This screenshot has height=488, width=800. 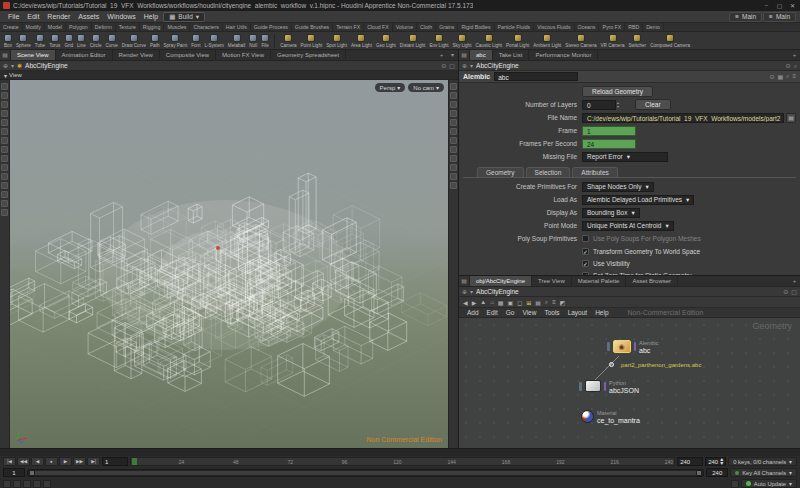 What do you see at coordinates (438, 41) in the screenshot?
I see `shelf-light-tool: Env Light` at bounding box center [438, 41].